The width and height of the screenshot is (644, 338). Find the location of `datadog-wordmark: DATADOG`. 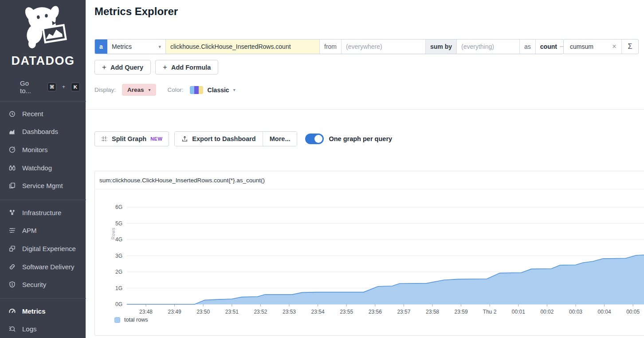

datadog-wordmark: DATADOG is located at coordinates (43, 61).